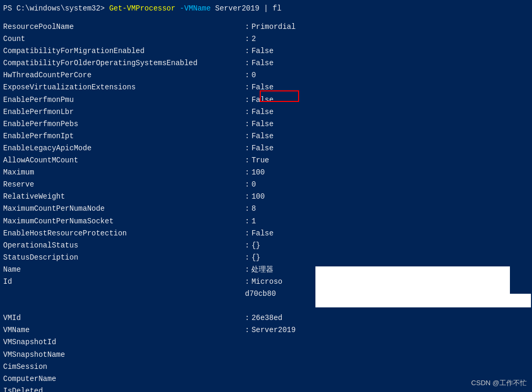 This screenshot has width=532, height=392. What do you see at coordinates (267, 318) in the screenshot?
I see `property-value: 26e38ed` at bounding box center [267, 318].